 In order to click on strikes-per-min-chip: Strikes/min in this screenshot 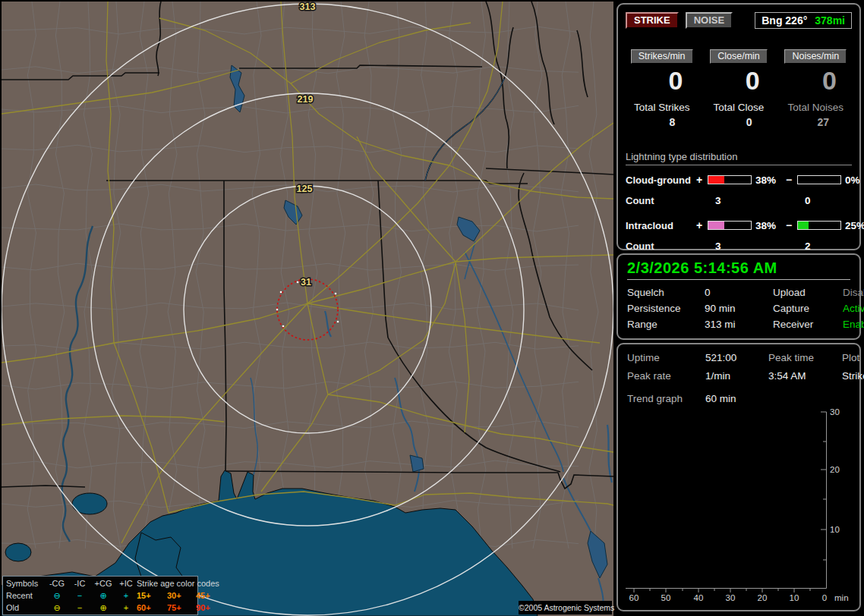, I will do `click(662, 56)`.